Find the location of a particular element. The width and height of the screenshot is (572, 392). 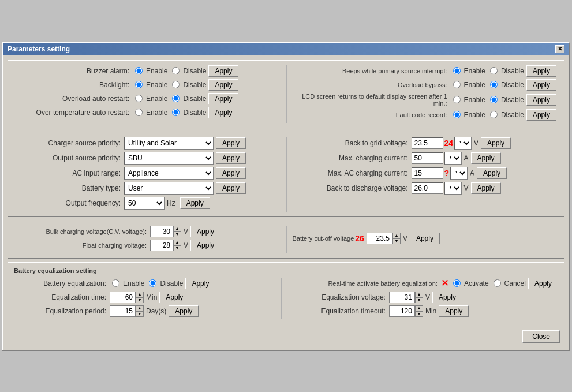

equalization-time-up: ▲ is located at coordinates (140, 294).